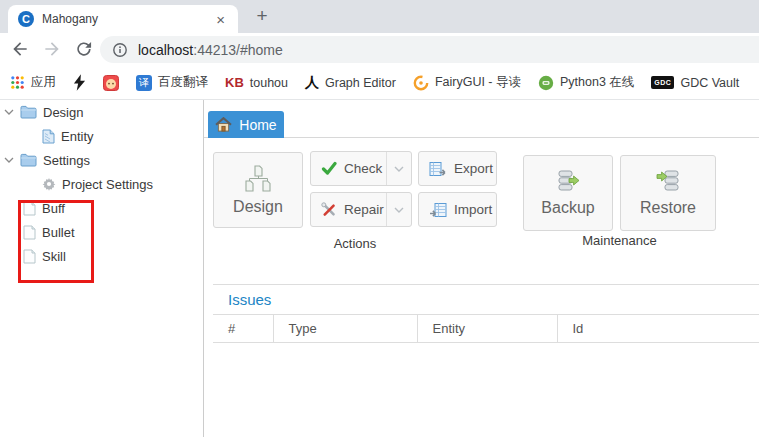  I want to click on bookmark-python3: Python3 在线, so click(586, 82).